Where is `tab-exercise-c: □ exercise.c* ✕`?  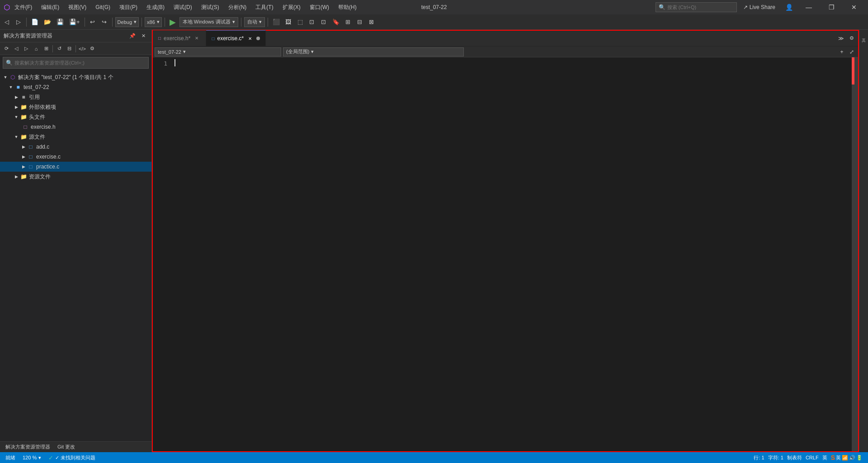 tab-exercise-c: □ exercise.c* ✕ is located at coordinates (236, 38).